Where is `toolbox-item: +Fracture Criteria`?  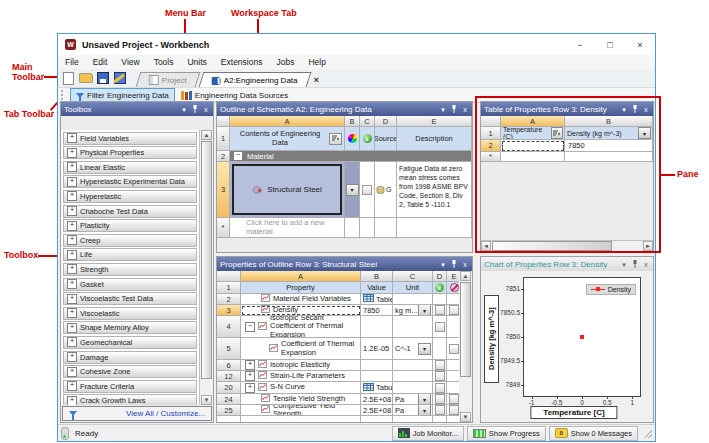 toolbox-item: +Fracture Criteria is located at coordinates (130, 386).